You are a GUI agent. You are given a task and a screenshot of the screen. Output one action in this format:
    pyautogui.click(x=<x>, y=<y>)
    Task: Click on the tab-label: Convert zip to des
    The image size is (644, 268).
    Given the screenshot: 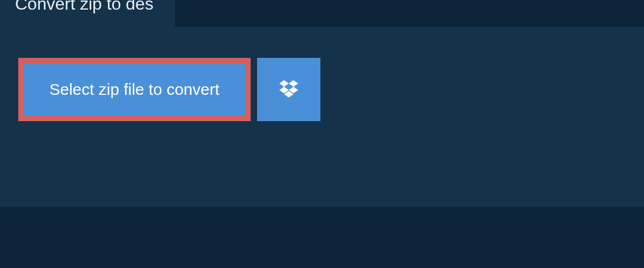 What is the action you would take?
    pyautogui.click(x=84, y=6)
    